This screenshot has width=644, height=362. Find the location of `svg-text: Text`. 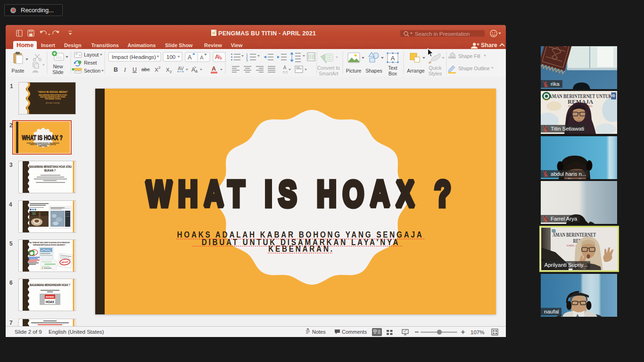

svg-text: Text is located at coordinates (392, 68).